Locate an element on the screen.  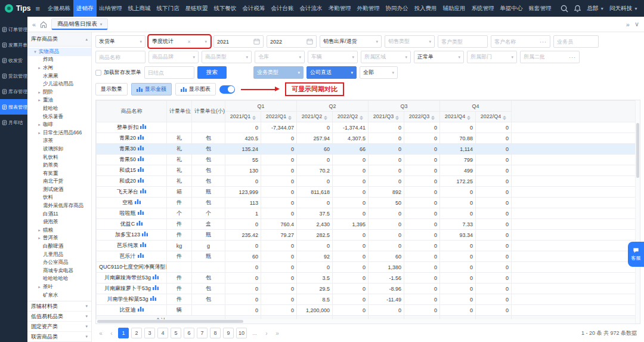
home-icon is located at coordinates (44, 24).